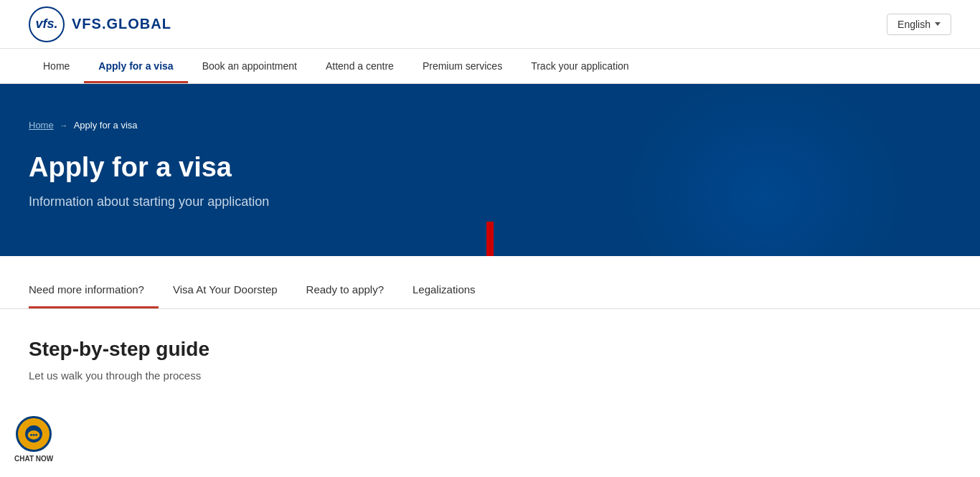 The width and height of the screenshot is (980, 477). I want to click on nav-item-apply: Apply for a visa, so click(136, 66).